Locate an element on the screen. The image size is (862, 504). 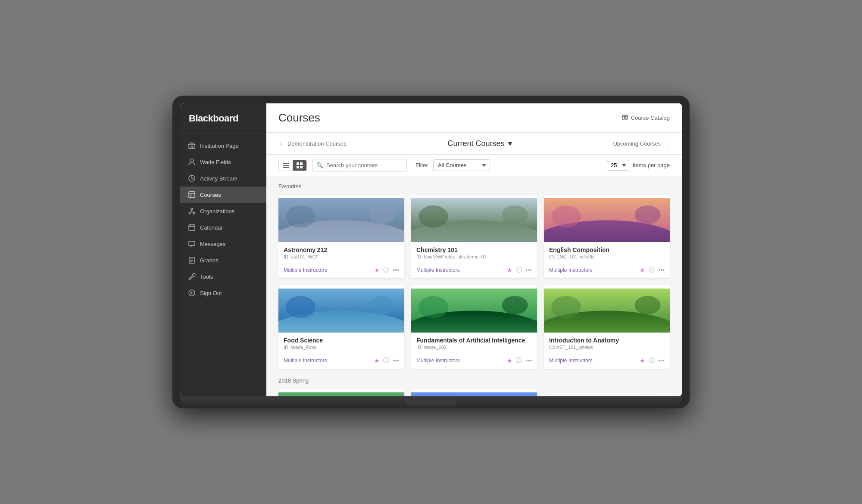
org-icon is located at coordinates (192, 211).